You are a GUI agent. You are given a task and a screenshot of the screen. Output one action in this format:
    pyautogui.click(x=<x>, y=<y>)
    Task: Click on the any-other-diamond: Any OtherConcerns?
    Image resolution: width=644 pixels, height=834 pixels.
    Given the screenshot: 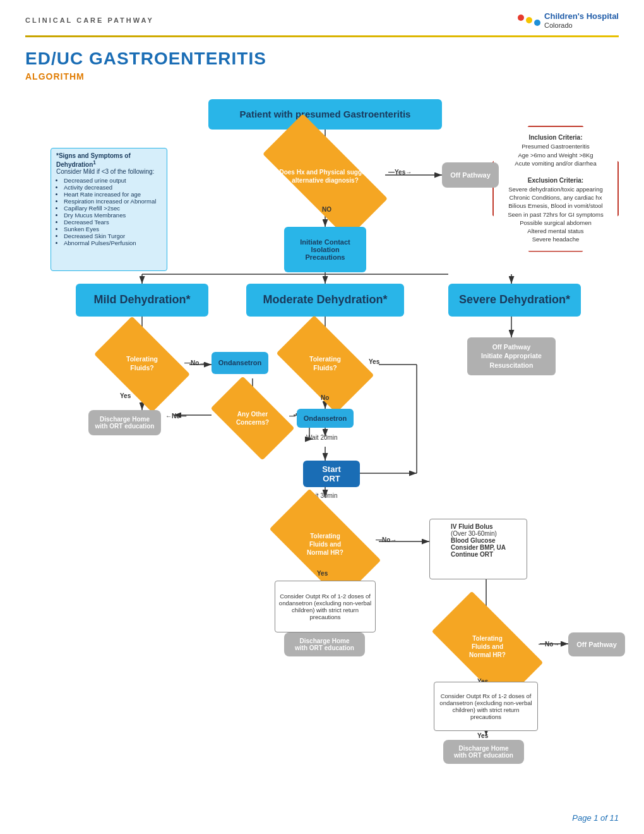 What is the action you would take?
    pyautogui.click(x=253, y=418)
    